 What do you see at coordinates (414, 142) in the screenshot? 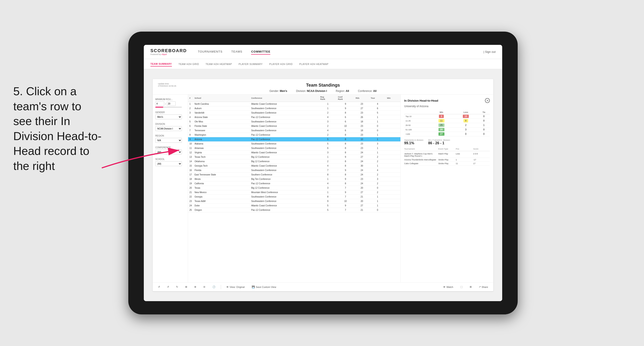
I see `h2h-opponents-stat: Opponents in division: 99.1%` at bounding box center [414, 142].